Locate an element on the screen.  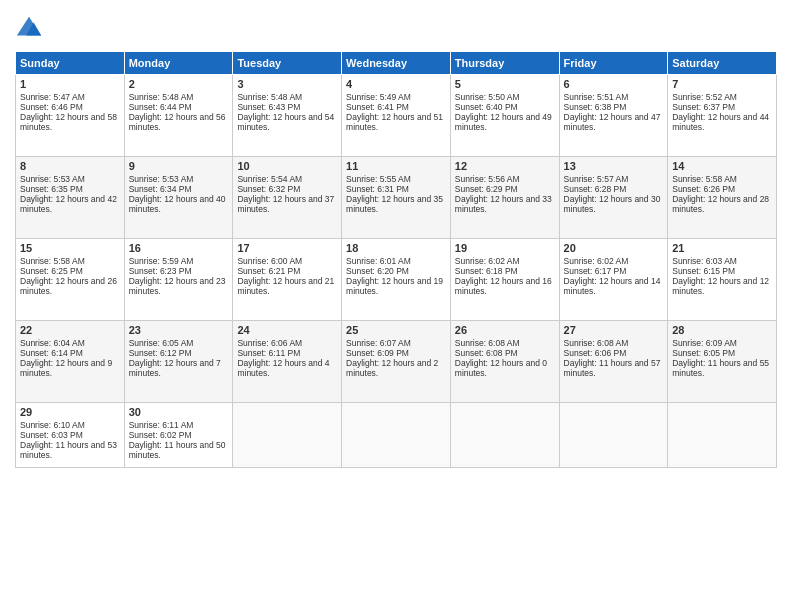
calendar-cell: 1Sunrise: 5:47 AMSunset: 6:46 PMDaylight… is located at coordinates (70, 116).